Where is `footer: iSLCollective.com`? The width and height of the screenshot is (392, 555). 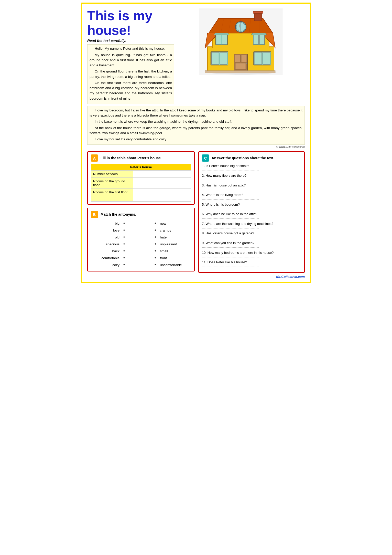
footer: iSLCollective.com is located at coordinates (196, 277).